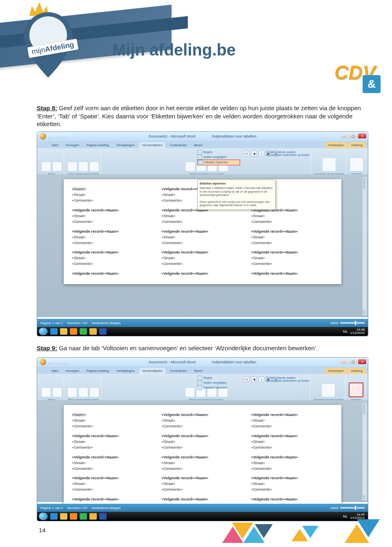  What do you see at coordinates (356, 390) in the screenshot?
I see `voltooien-samenvoegen-button` at bounding box center [356, 390].